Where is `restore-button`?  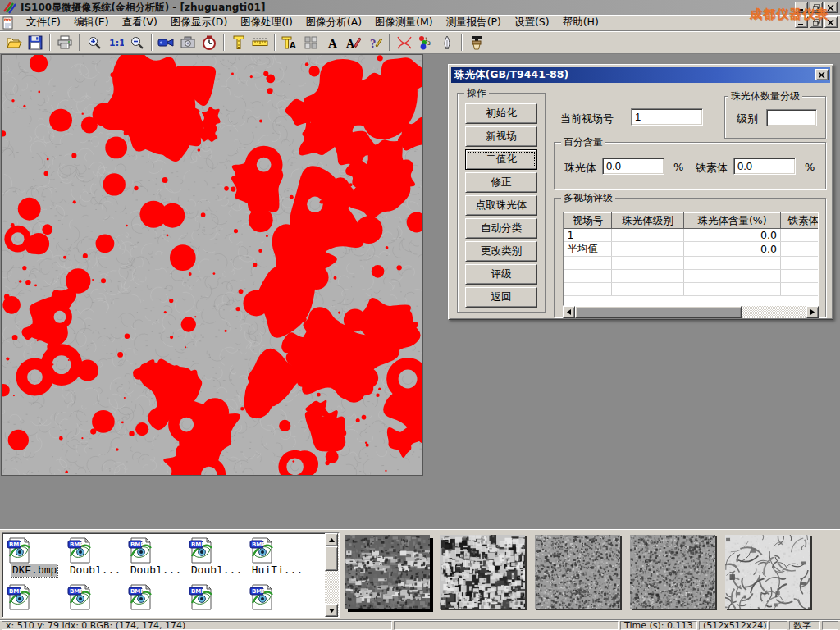
restore-button is located at coordinates (816, 7).